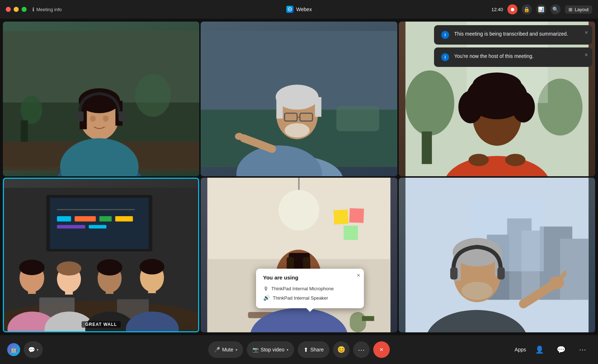 The height and width of the screenshot is (364, 598). Describe the element at coordinates (494, 56) in the screenshot. I see `notification-text-2: You're now the host of this meeting.` at that location.